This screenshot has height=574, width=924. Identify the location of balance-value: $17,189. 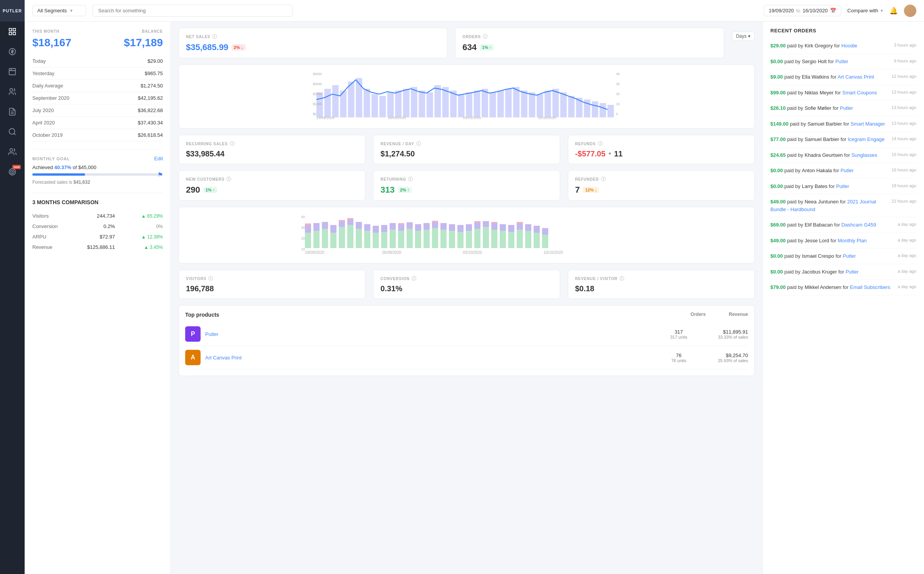
(143, 43).